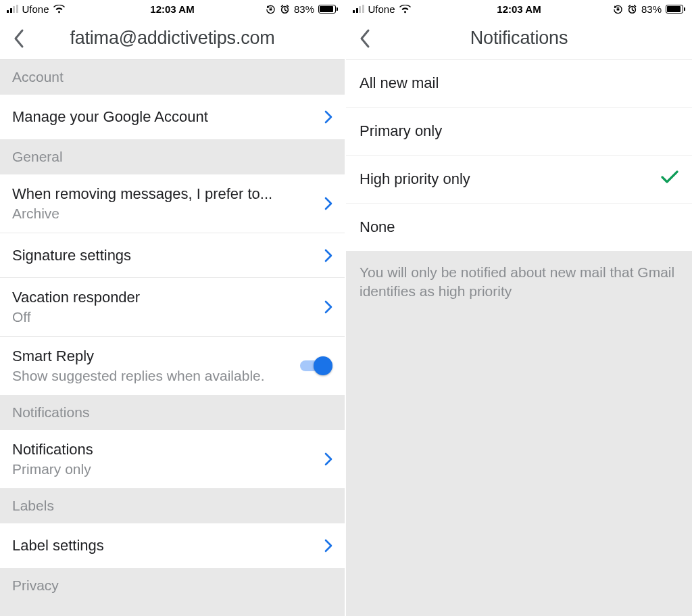 The image size is (692, 616). I want to click on section-header-notifications: Notifications, so click(172, 412).